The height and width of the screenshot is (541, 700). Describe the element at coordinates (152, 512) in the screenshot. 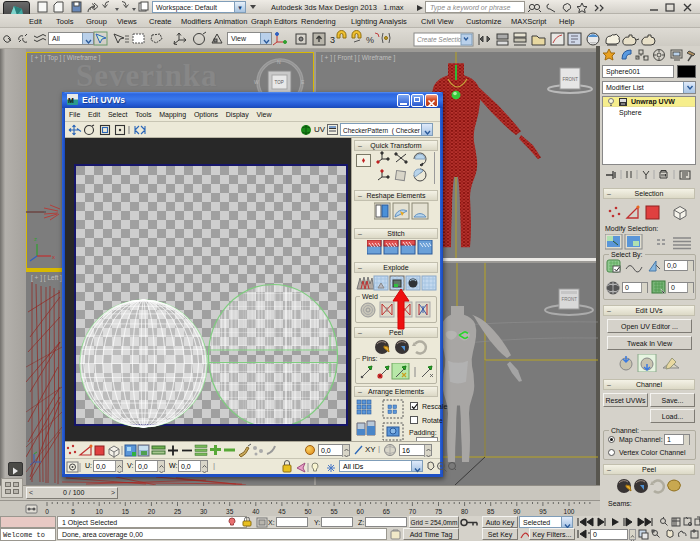

I see `svg-text: 20` at that location.